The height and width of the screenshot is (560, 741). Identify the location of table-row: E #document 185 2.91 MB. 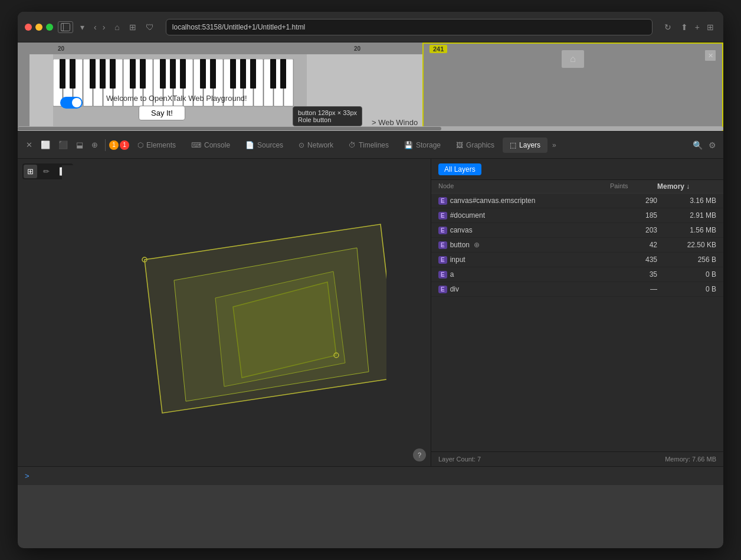
(577, 216).